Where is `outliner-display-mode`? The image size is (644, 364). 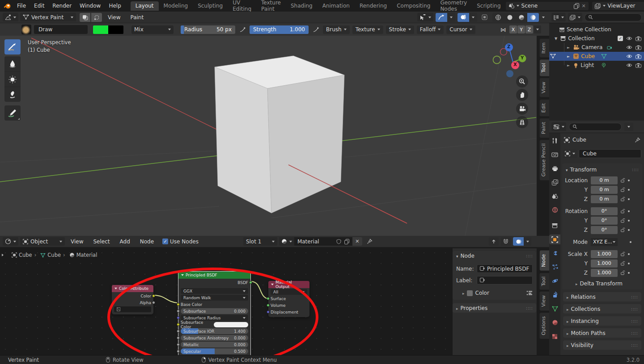
outliner-display-mode is located at coordinates (559, 17).